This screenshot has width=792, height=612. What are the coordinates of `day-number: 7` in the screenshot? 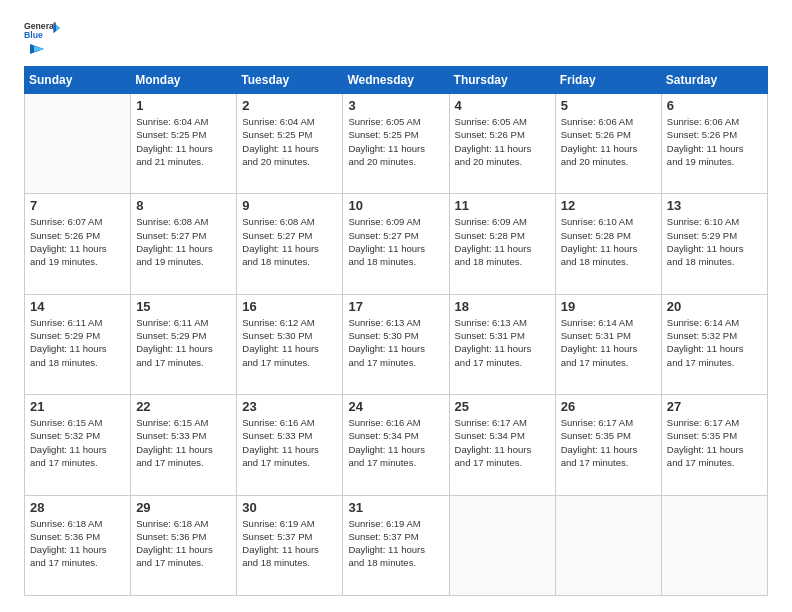 It's located at (78, 206).